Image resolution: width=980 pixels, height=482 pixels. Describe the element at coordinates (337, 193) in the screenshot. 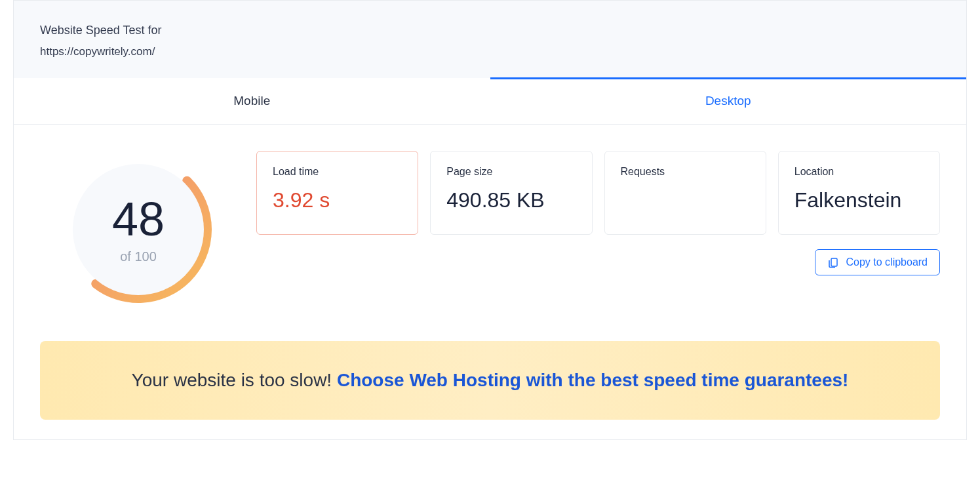

I see `card-load-time: Load time 3.92 s` at that location.